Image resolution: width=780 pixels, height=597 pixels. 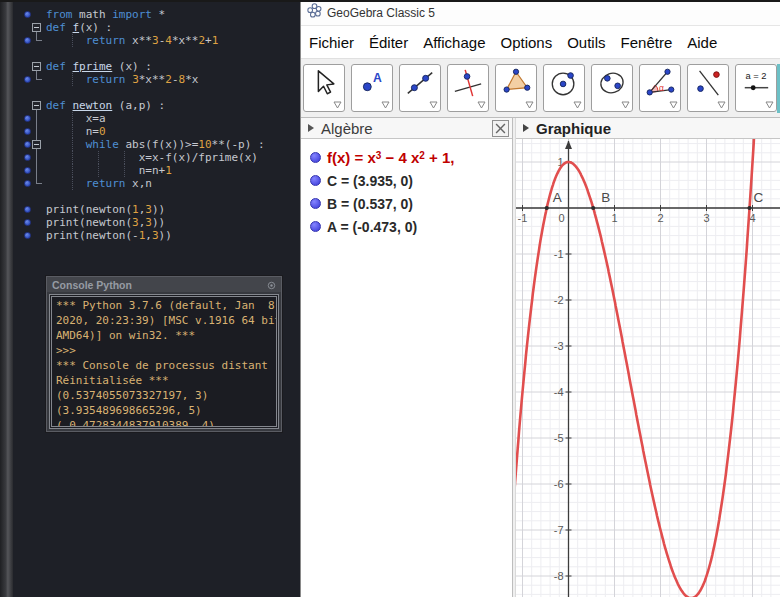 I want to click on polygon-tool-button, so click(x=516, y=88).